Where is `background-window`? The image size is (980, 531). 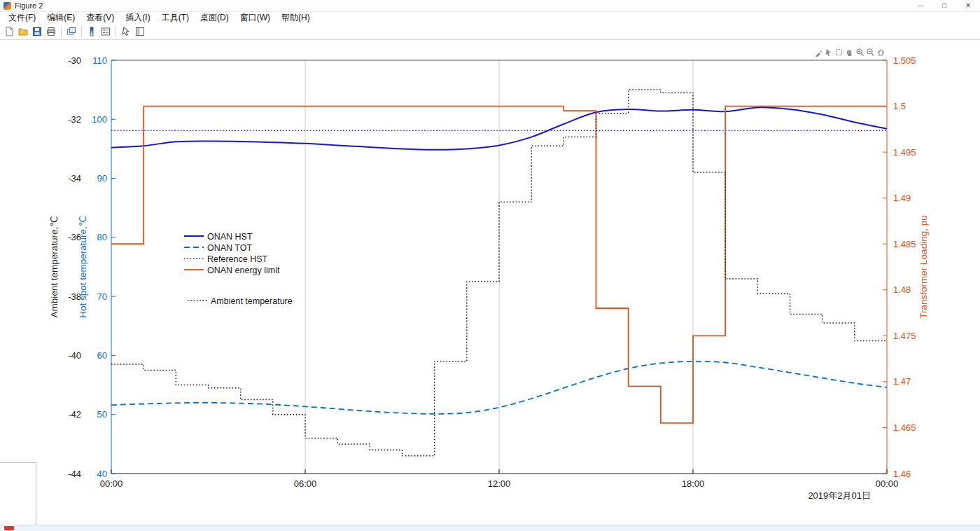
background-window is located at coordinates (18, 495).